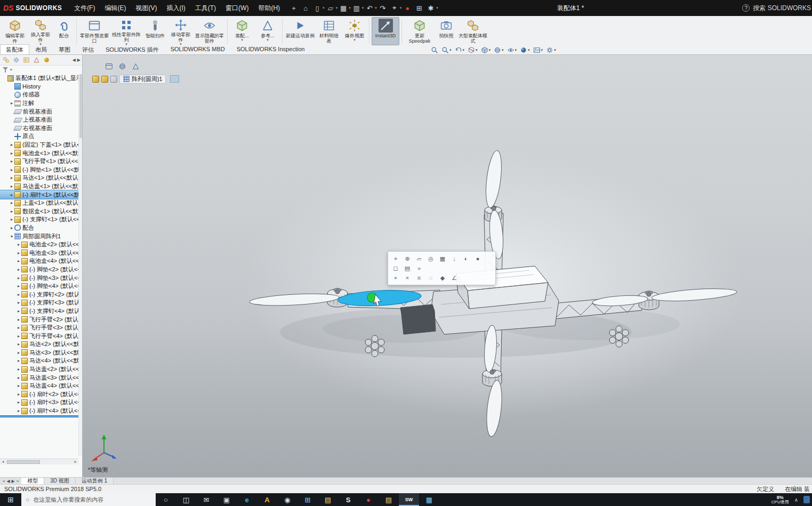  What do you see at coordinates (39, 170) in the screenshot?
I see `tree-item: ▸ (-) 脚垫<1> (默认<<默认>` at bounding box center [39, 170].